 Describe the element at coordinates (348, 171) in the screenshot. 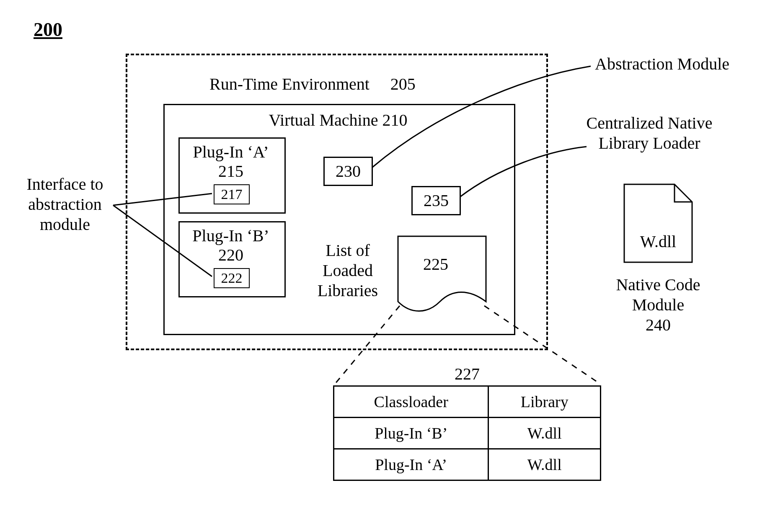

I see `box-230: 230` at that location.